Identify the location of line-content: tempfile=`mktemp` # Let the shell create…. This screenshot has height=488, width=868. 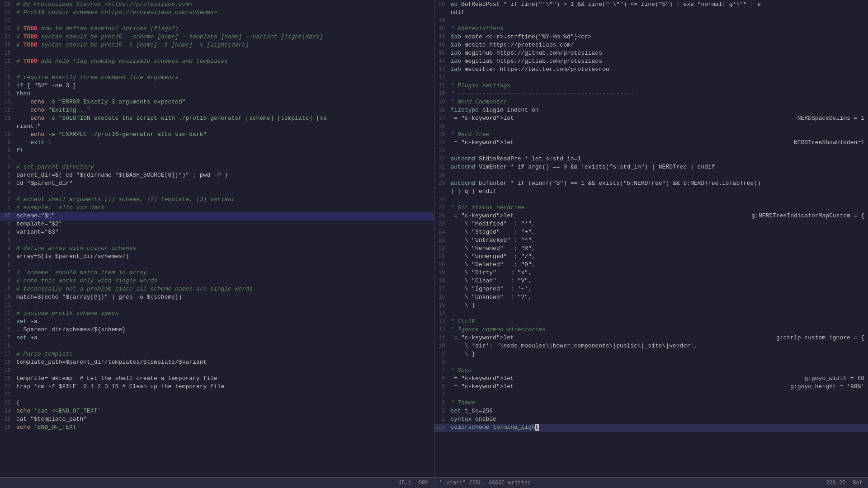
(223, 379).